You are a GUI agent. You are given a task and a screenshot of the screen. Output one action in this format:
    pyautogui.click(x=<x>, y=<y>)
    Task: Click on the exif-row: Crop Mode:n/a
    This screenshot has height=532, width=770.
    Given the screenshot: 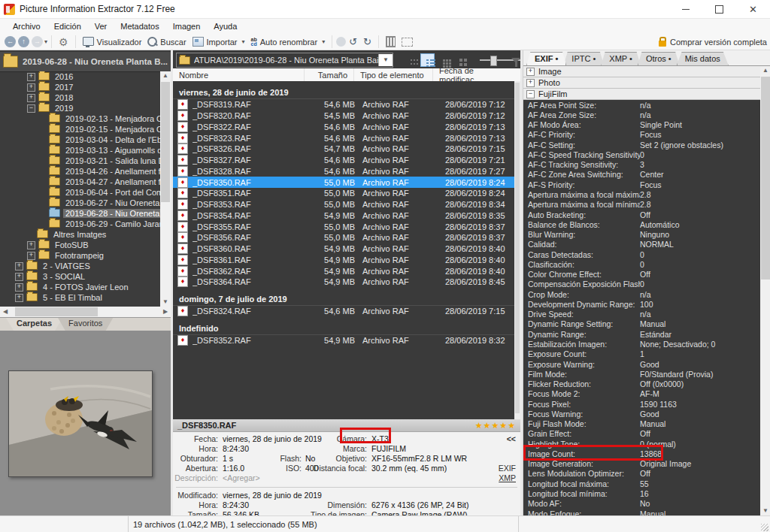 What is the action you would take?
    pyautogui.click(x=642, y=295)
    